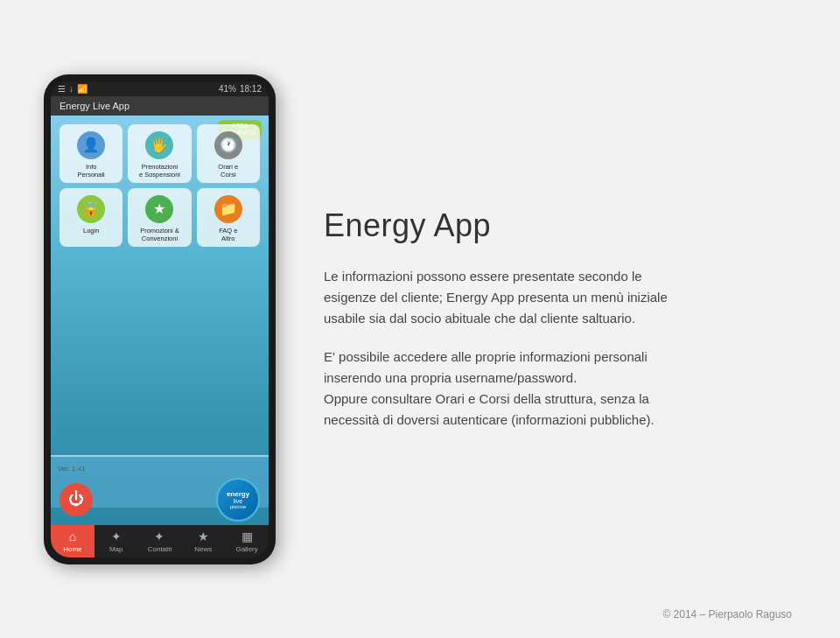 The height and width of the screenshot is (638, 840). Describe the element at coordinates (73, 541) in the screenshot. I see `nav-home: ⌂ Home` at that location.